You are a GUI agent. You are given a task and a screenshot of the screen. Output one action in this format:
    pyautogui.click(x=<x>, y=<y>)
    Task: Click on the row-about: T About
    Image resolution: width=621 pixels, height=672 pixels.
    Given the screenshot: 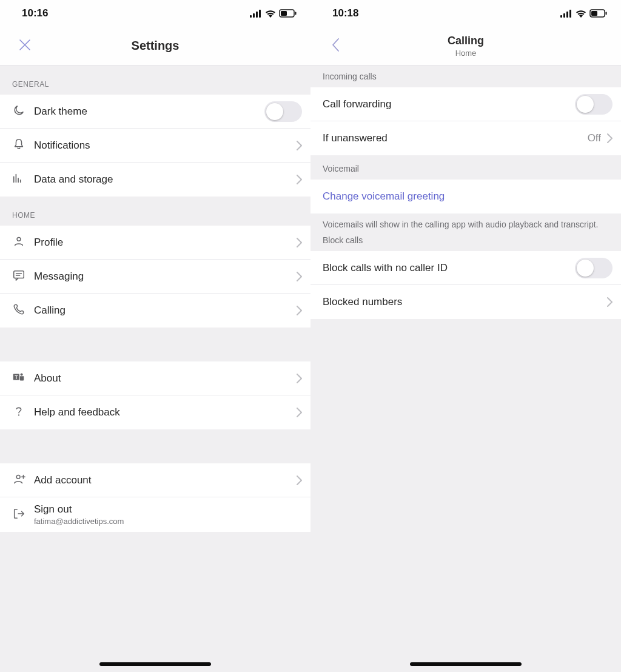 What is the action you would take?
    pyautogui.click(x=155, y=378)
    